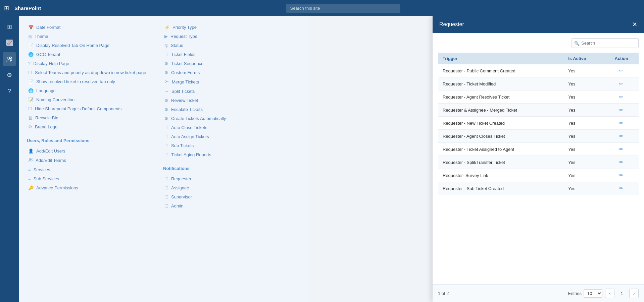 This screenshot has height=302, width=644. Describe the element at coordinates (585, 294) in the screenshot. I see `pagination-entries: Entries 10 25 50 100` at that location.